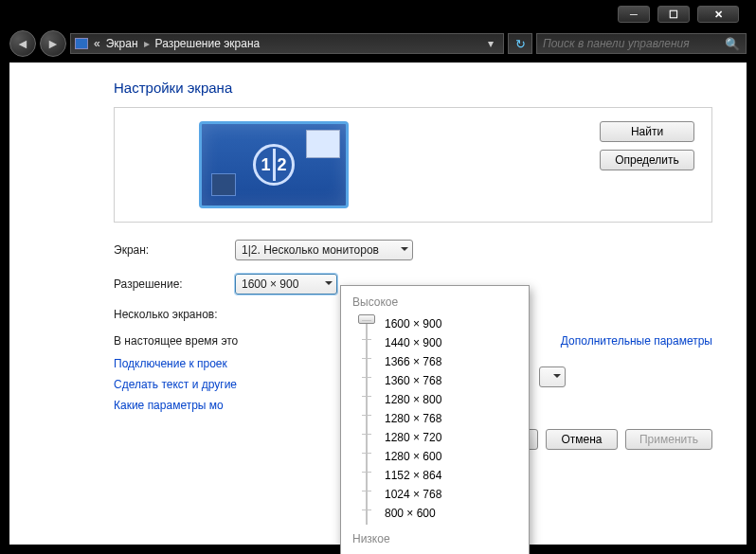 The height and width of the screenshot is (554, 756). I want to click on search-input, so click(634, 44).